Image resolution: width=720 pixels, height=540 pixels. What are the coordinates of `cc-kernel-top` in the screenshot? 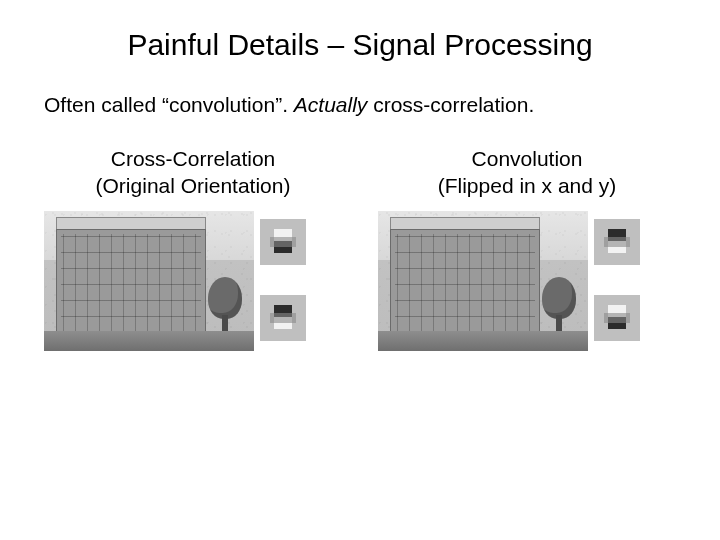 It's located at (283, 242).